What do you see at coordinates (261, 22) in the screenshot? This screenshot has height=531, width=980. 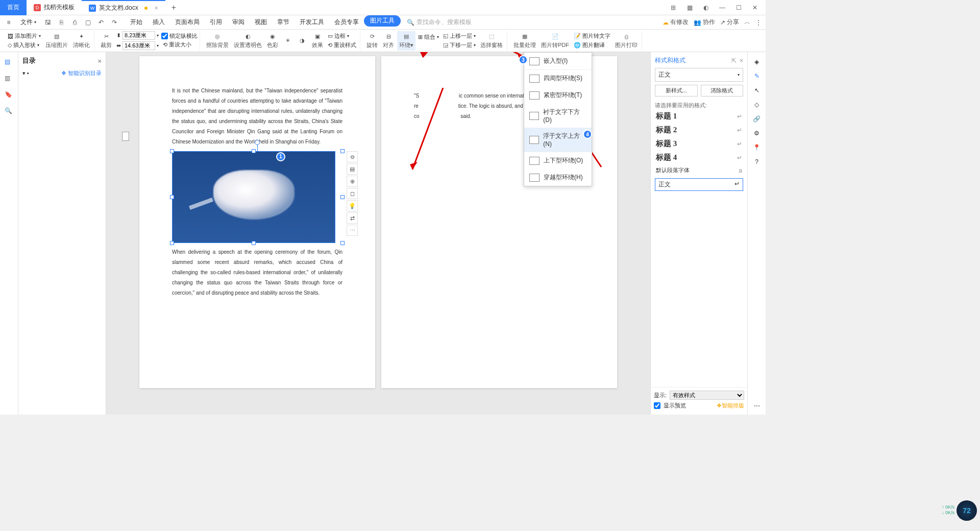 I see `tab-view: 视图` at bounding box center [261, 22].